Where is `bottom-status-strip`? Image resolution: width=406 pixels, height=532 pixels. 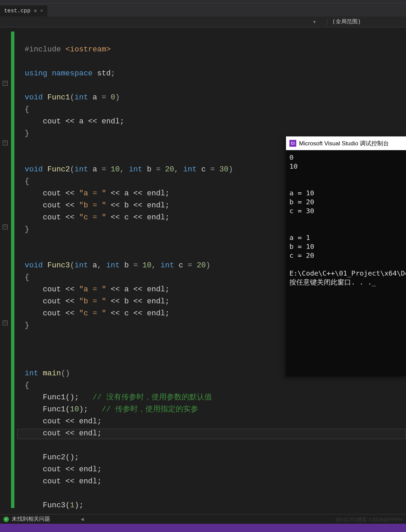 bottom-status-strip is located at coordinates (203, 528).